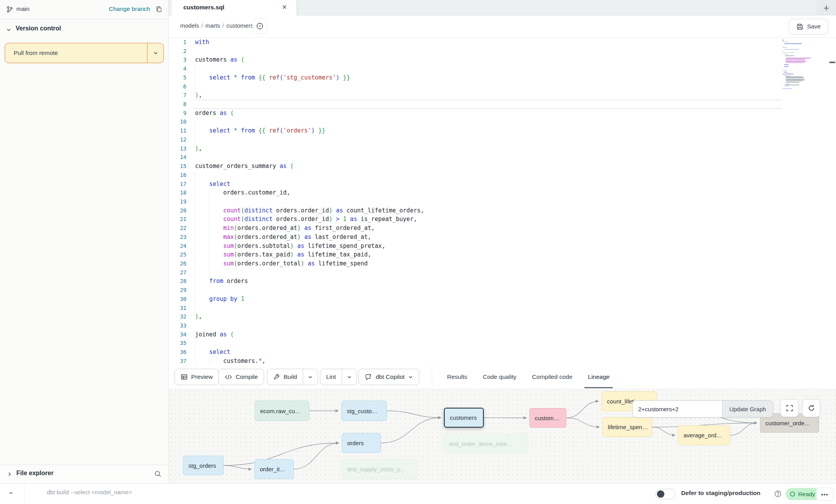 This screenshot has height=504, width=836. Describe the element at coordinates (552, 377) in the screenshot. I see `tab-compiled-code: Compiled code` at that location.